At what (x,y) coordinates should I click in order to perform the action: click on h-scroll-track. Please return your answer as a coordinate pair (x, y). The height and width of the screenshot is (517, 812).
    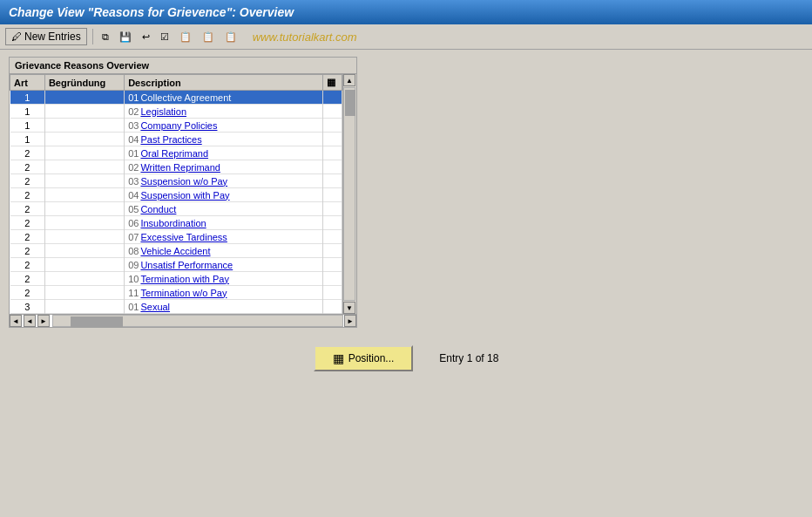
    Looking at the image, I should click on (198, 321).